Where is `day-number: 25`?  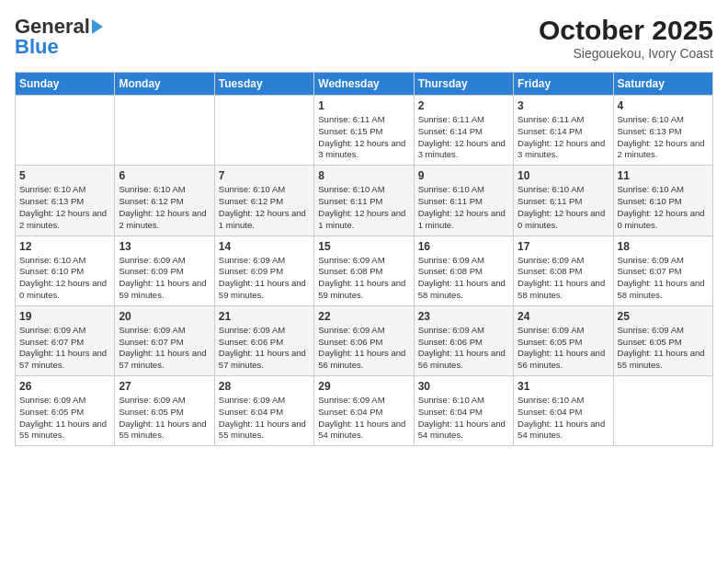 day-number: 25 is located at coordinates (664, 316).